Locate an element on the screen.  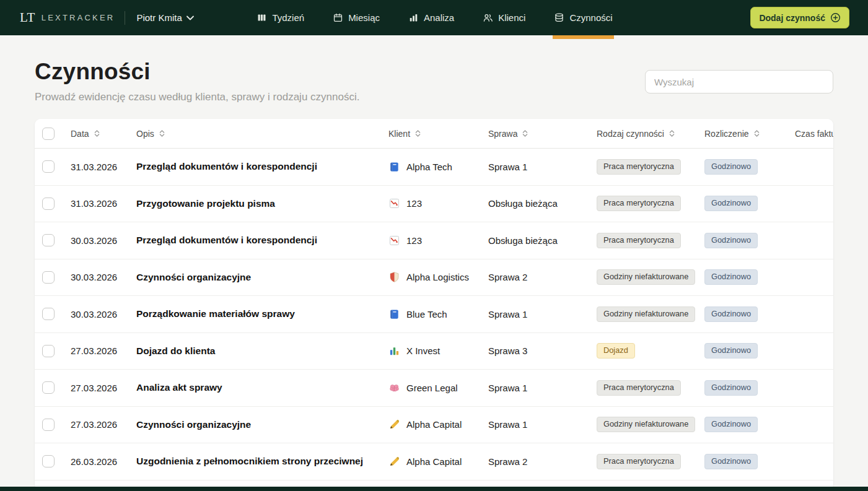
row-description: Przygotowanie projektu pisma is located at coordinates (263, 204).